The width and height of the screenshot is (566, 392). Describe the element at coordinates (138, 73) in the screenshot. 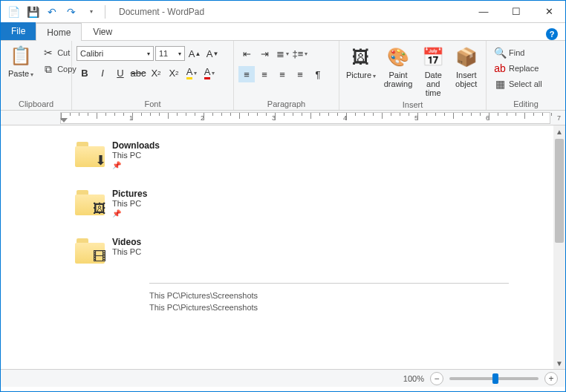

I see `strikethrough-button: abc` at that location.